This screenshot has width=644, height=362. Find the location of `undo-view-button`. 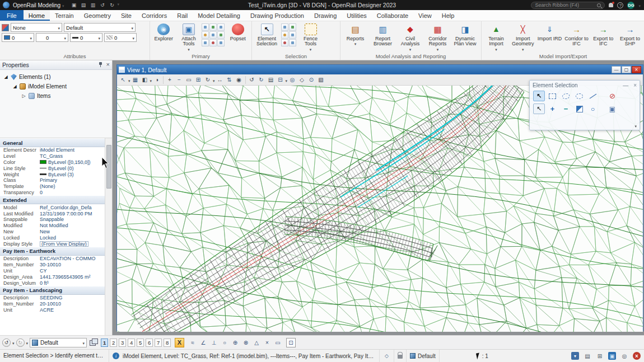

undo-view-button is located at coordinates (7, 342).